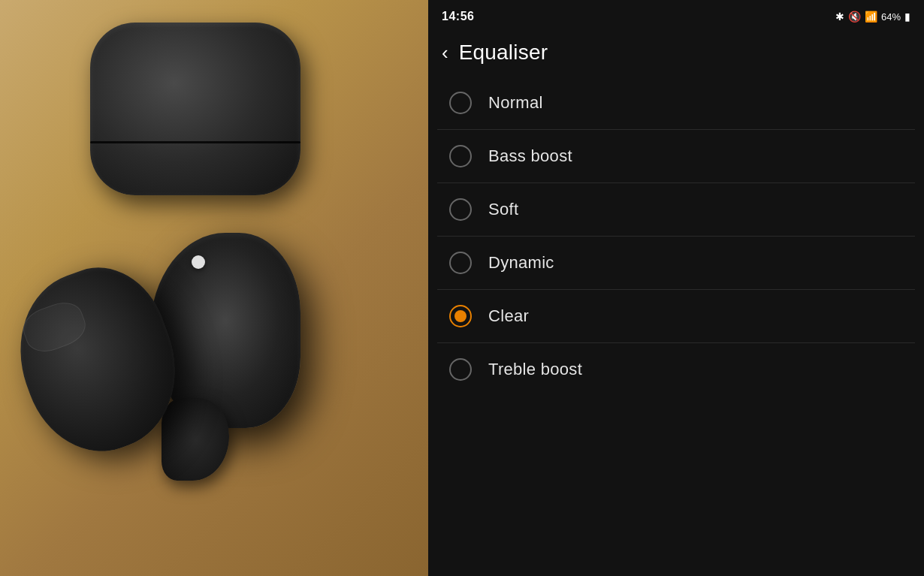 Image resolution: width=924 pixels, height=576 pixels. Describe the element at coordinates (855, 17) in the screenshot. I see `mute-icon: 🔇` at that location.